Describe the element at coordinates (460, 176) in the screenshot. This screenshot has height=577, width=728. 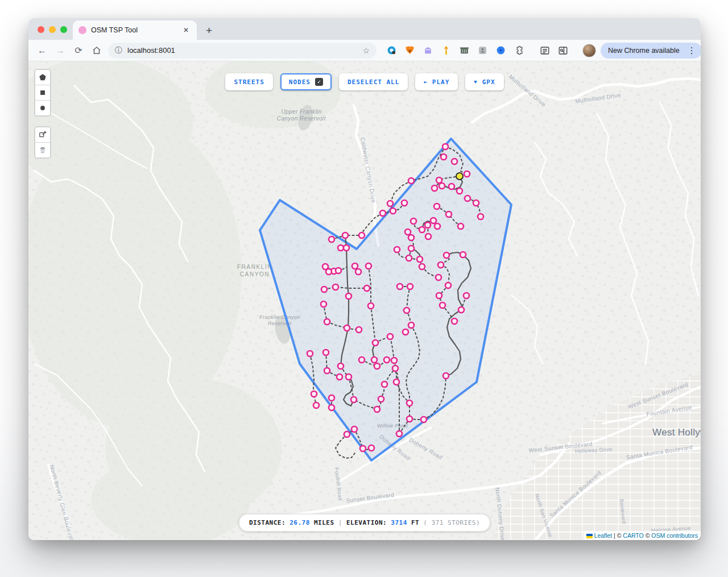
I see `start-node` at that location.